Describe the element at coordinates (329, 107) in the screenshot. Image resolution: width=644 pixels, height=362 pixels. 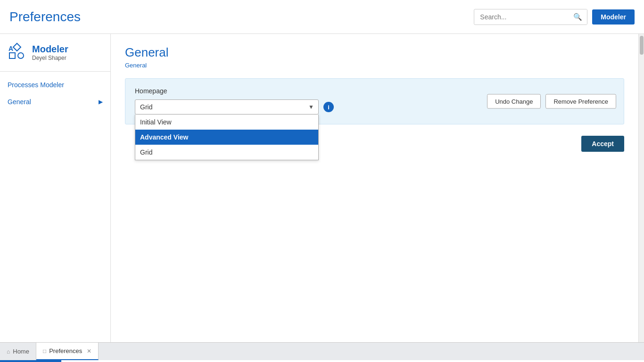
I see `info-icon: i` at that location.